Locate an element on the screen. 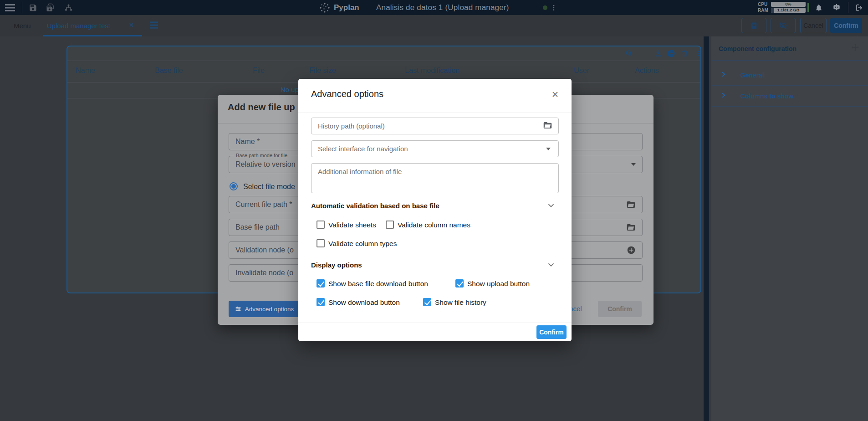 This screenshot has height=421, width=868. table-kebab-icon is located at coordinates (699, 53).